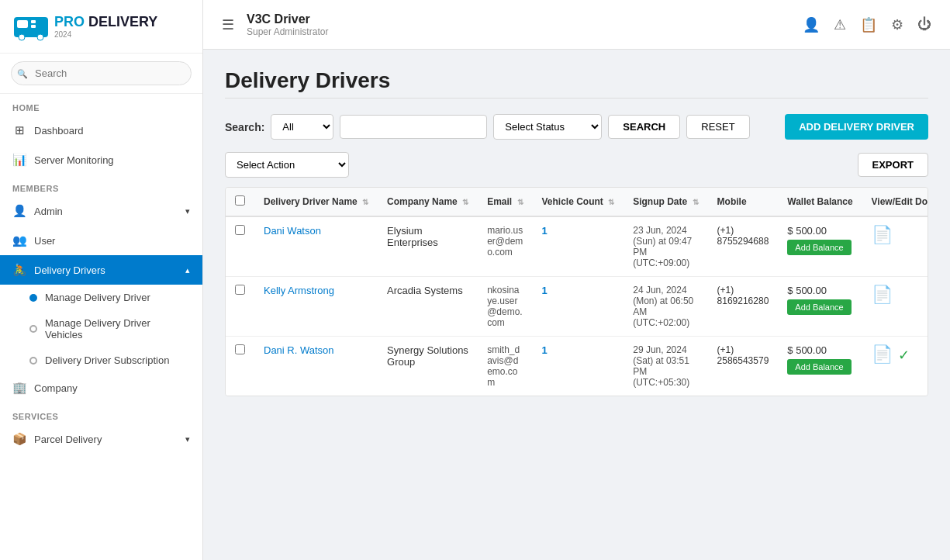 The image size is (950, 560). I want to click on sidebar-item-label: Admin, so click(48, 211).